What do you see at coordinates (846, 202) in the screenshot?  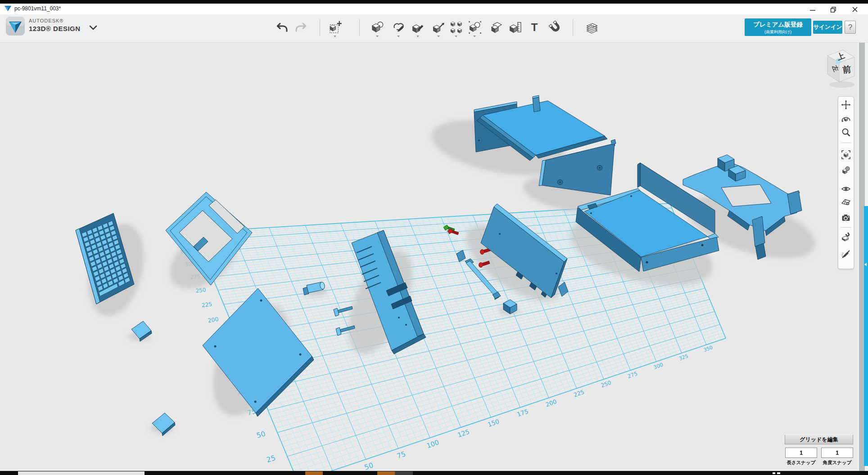 I see `grid-visibility-tool` at bounding box center [846, 202].